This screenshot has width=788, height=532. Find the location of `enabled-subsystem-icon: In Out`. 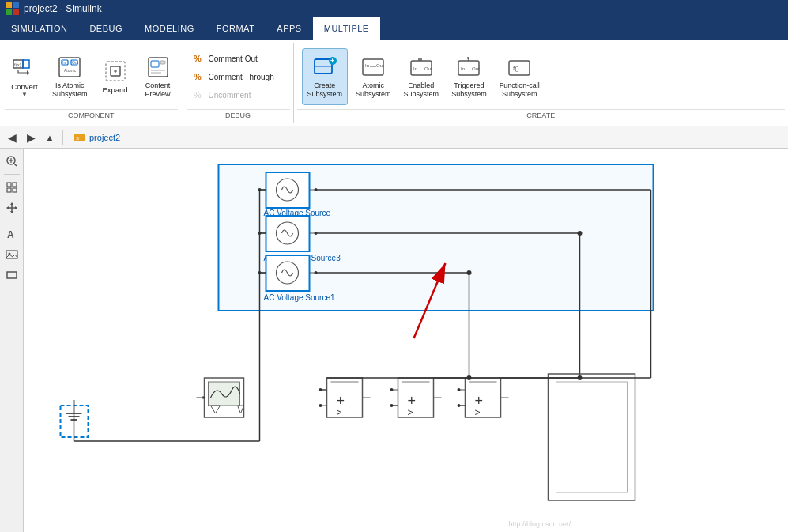

enabled-subsystem-icon: In Out is located at coordinates (421, 67).